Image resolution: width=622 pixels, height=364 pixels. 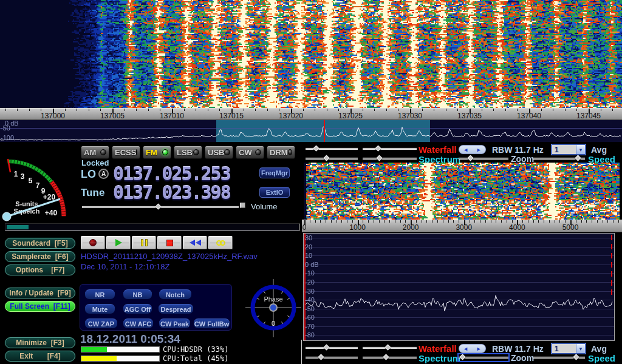 What do you see at coordinates (390, 348) in the screenshot?
I see `waterfall-contrast-slider-bottom` at bounding box center [390, 348].